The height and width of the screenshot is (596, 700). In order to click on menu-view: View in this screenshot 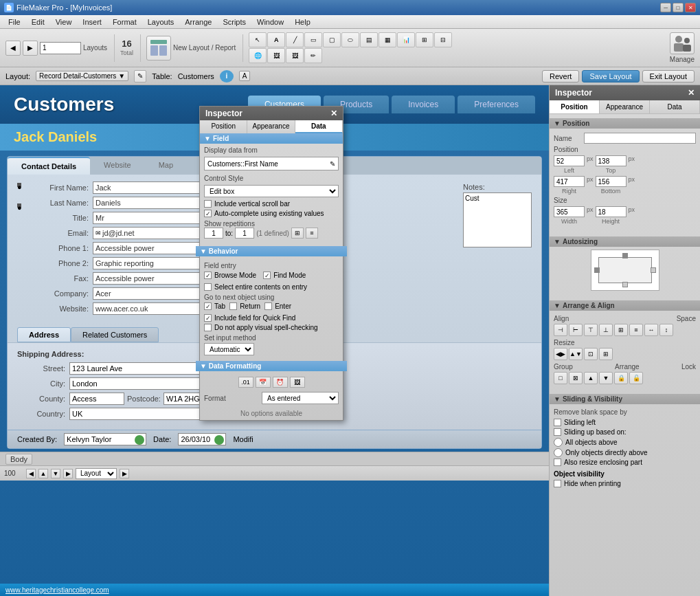, I will do `click(64, 22)`.